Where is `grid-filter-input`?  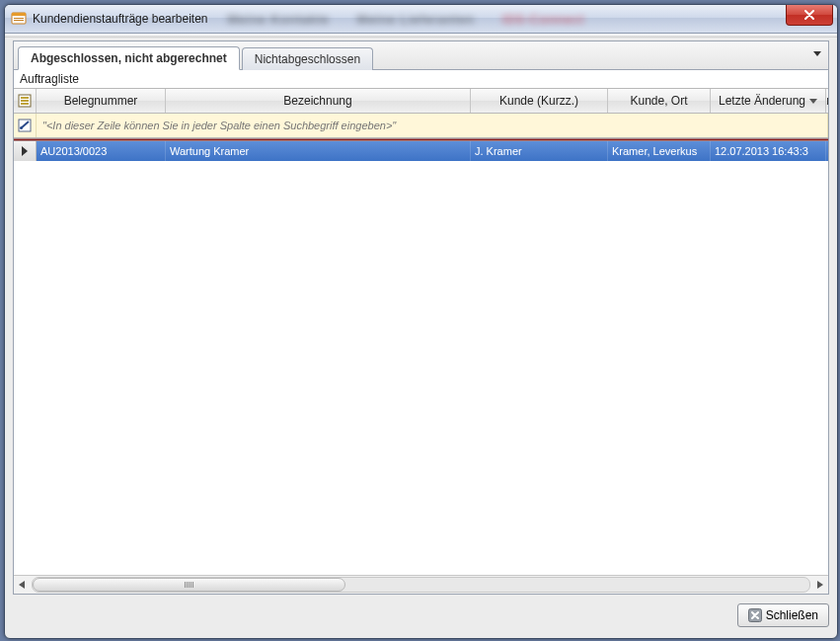 grid-filter-input is located at coordinates (432, 125).